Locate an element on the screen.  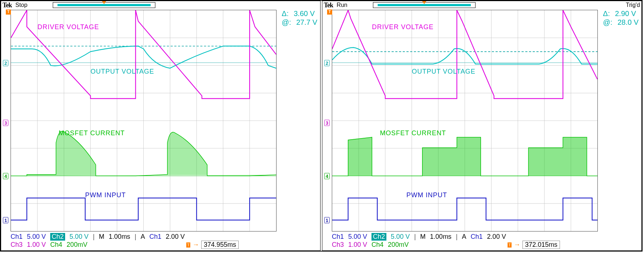
time-ref-value: 374.955ms is located at coordinates (220, 245).